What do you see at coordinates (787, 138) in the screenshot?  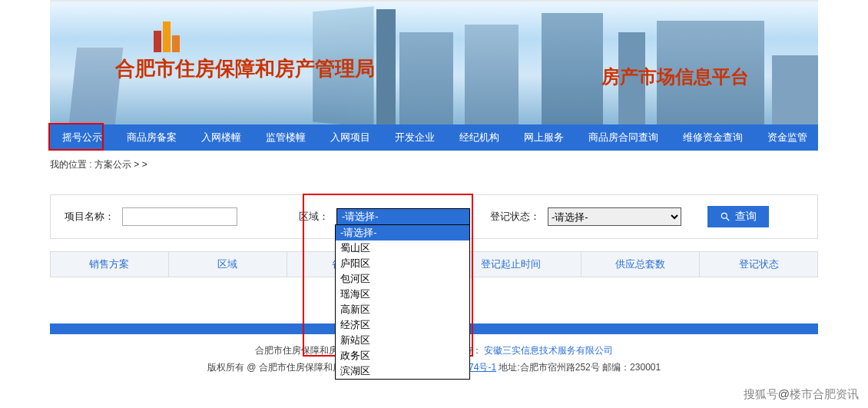 I see `nav-item-fund-superv: 资金监管` at bounding box center [787, 138].